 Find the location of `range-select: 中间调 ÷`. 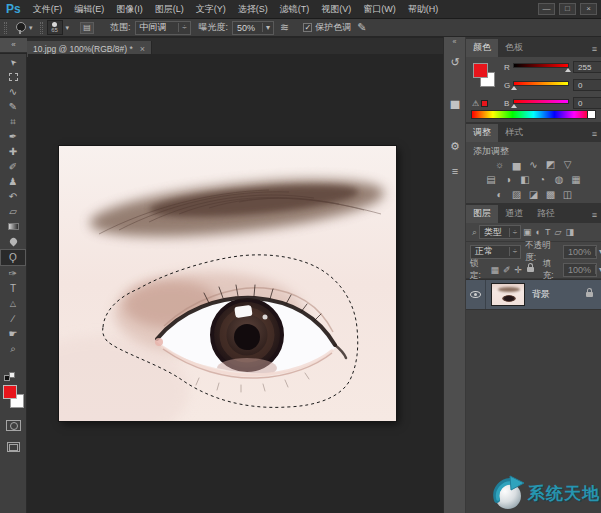

range-select: 中间调 ÷ is located at coordinates (163, 28).